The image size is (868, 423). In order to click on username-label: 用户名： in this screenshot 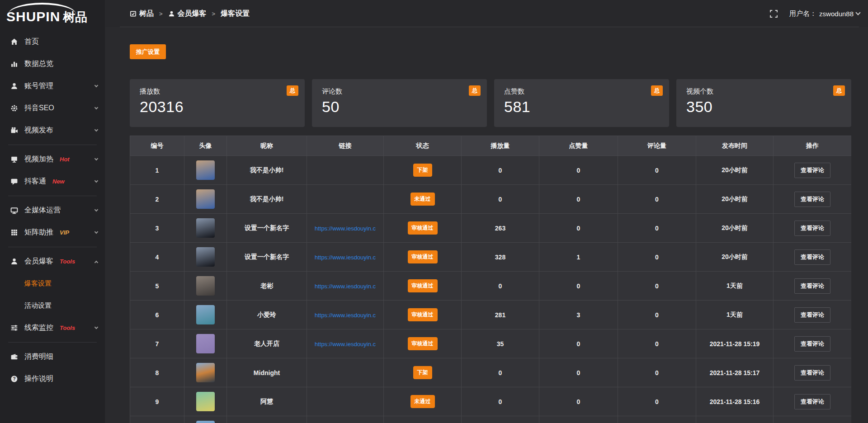, I will do `click(803, 14)`.